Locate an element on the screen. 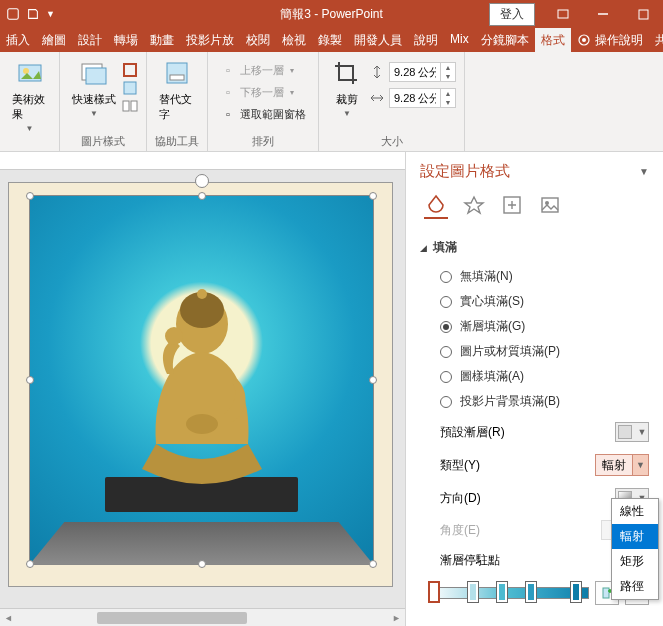 The height and width of the screenshot is (626, 663). share-button: 共 is located at coordinates (656, 40).